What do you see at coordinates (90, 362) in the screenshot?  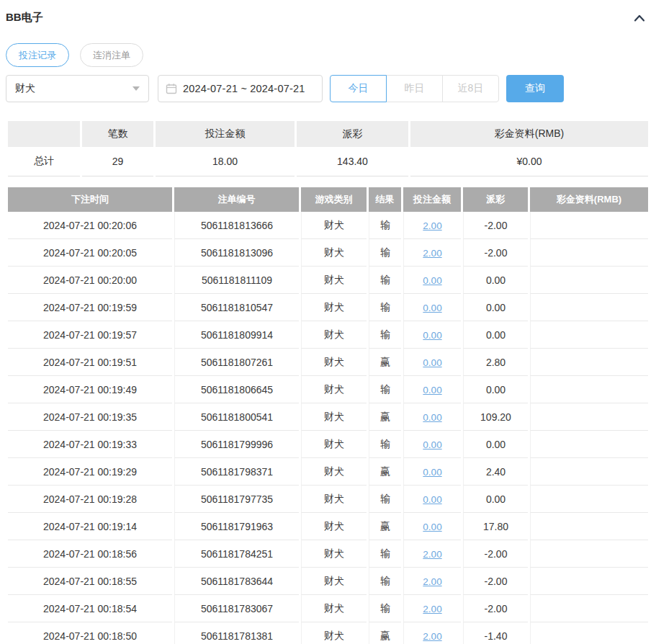 I see `bet-time-cell: 2024-07-21 00:19:51` at bounding box center [90, 362].